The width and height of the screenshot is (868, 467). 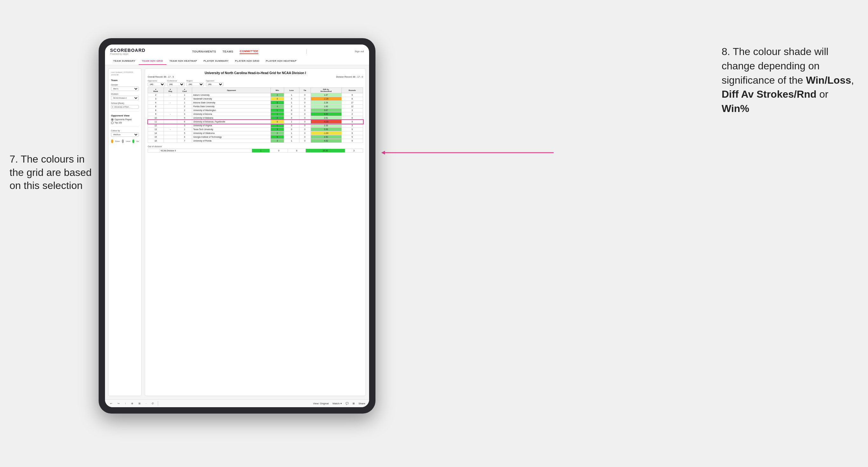 I want to click on region-filter-select: (All), so click(x=195, y=84).